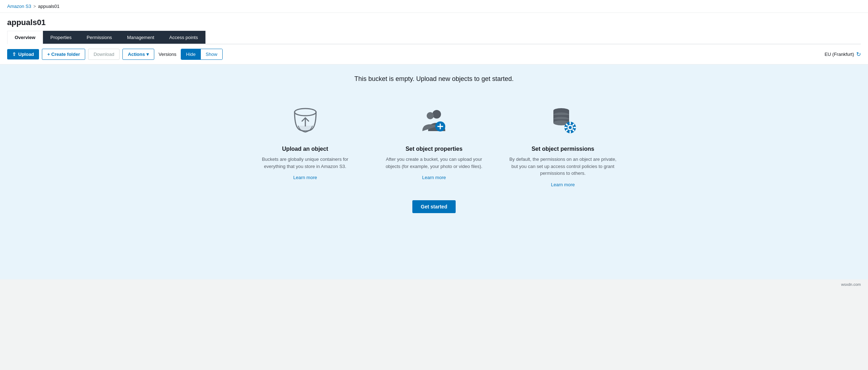 Image resolution: width=868 pixels, height=370 pixels. What do you see at coordinates (191, 54) in the screenshot?
I see `hide-button: Hide` at bounding box center [191, 54].